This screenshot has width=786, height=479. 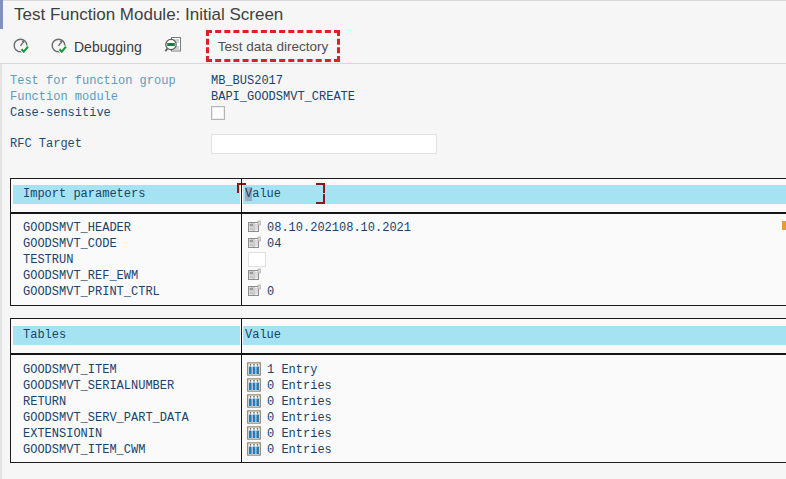 I want to click on table-row: RETURN 0 Entries, so click(x=398, y=402).